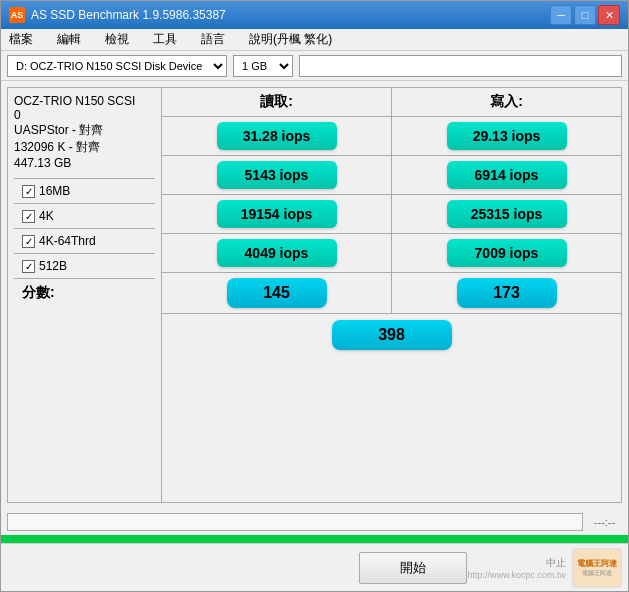 This screenshot has width=629, height=592. Describe the element at coordinates (506, 102) in the screenshot. I see `write-header: 寫入:` at that location.